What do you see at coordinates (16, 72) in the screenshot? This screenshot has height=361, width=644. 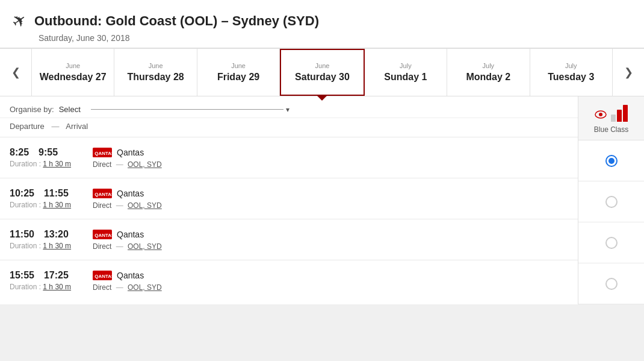 I see `prev-date-button: ❮` at bounding box center [16, 72].